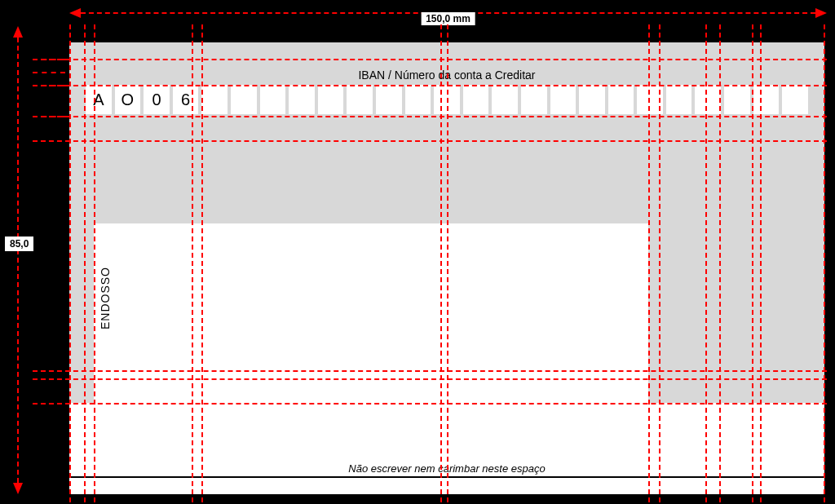 The width and height of the screenshot is (835, 504). I want to click on iban-cell: 6, so click(186, 99).